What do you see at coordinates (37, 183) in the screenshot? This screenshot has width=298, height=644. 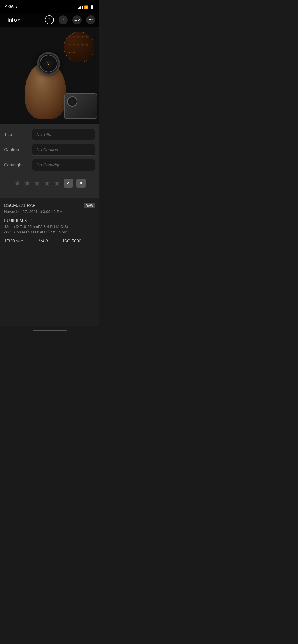 I see `star-3: ★` at bounding box center [37, 183].